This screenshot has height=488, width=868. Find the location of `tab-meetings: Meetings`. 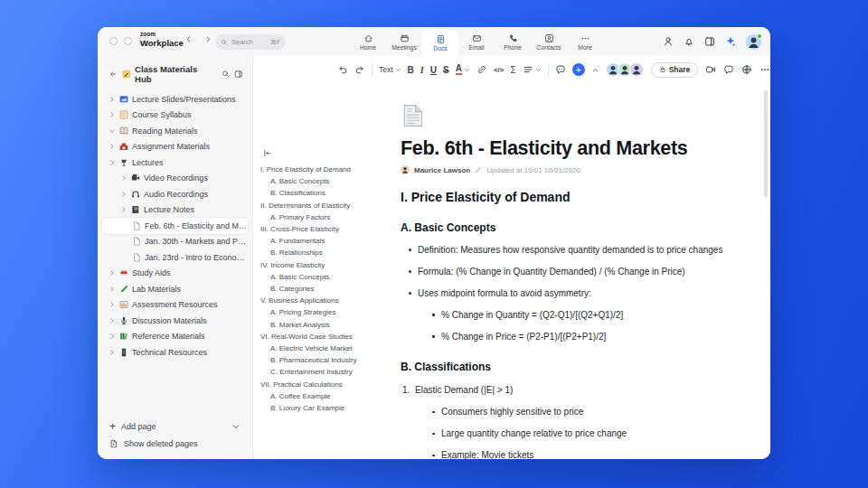

tab-meetings: Meetings is located at coordinates (404, 42).